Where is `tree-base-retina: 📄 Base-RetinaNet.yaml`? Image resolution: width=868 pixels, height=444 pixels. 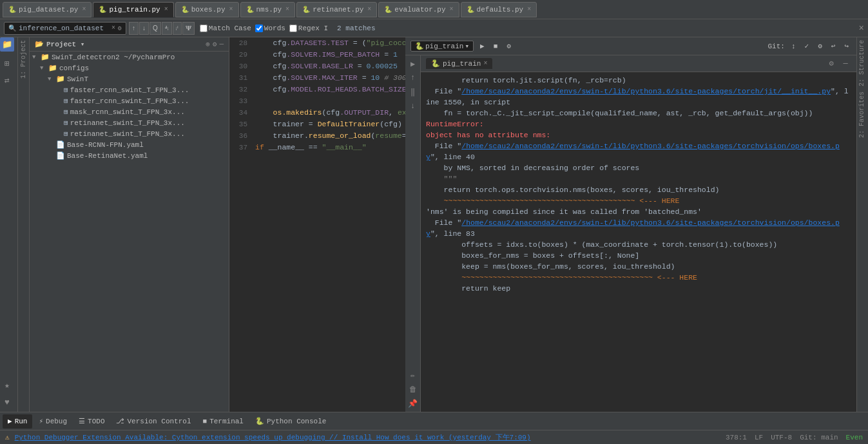
tree-base-retina: 📄 Base-RetinaNet.yaml is located at coordinates (129, 156).